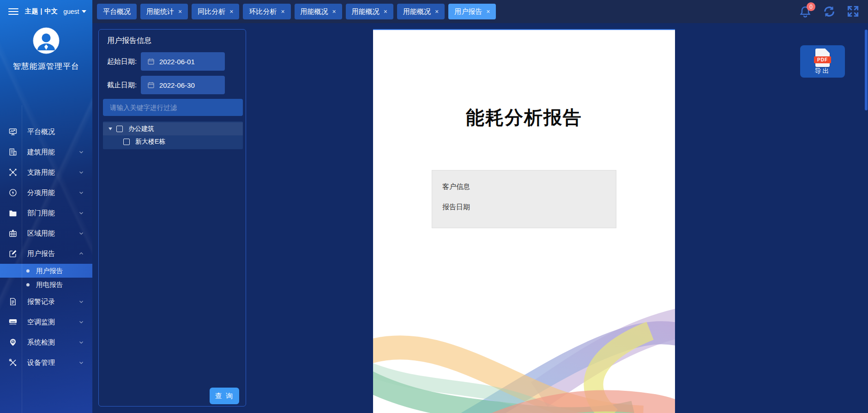 This screenshot has height=413, width=868. What do you see at coordinates (13, 132) in the screenshot?
I see `monitor-icon` at bounding box center [13, 132].